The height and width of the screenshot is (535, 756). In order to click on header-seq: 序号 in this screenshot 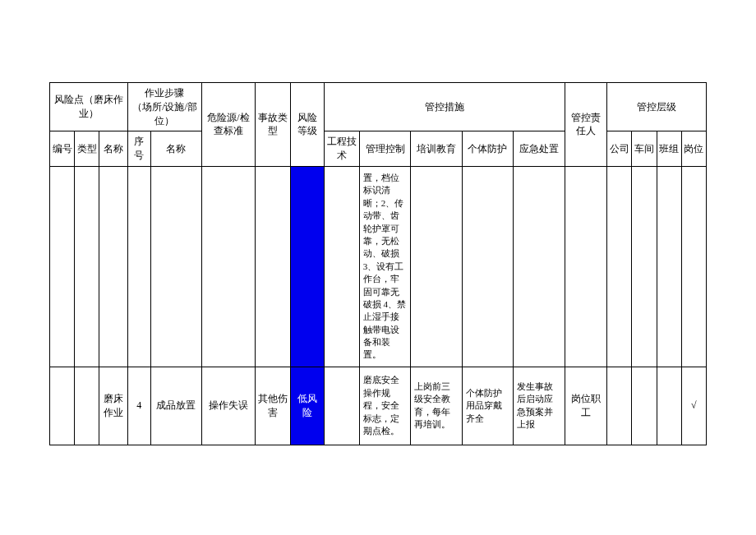, I will do `click(139, 150)`.